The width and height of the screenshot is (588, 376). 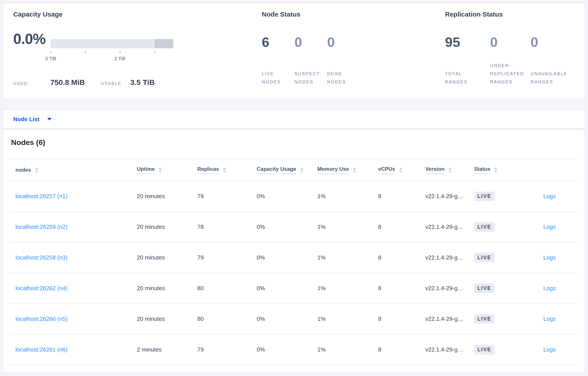 What do you see at coordinates (42, 350) in the screenshot?
I see `node-address-link: localhost:26261 (n6)` at bounding box center [42, 350].